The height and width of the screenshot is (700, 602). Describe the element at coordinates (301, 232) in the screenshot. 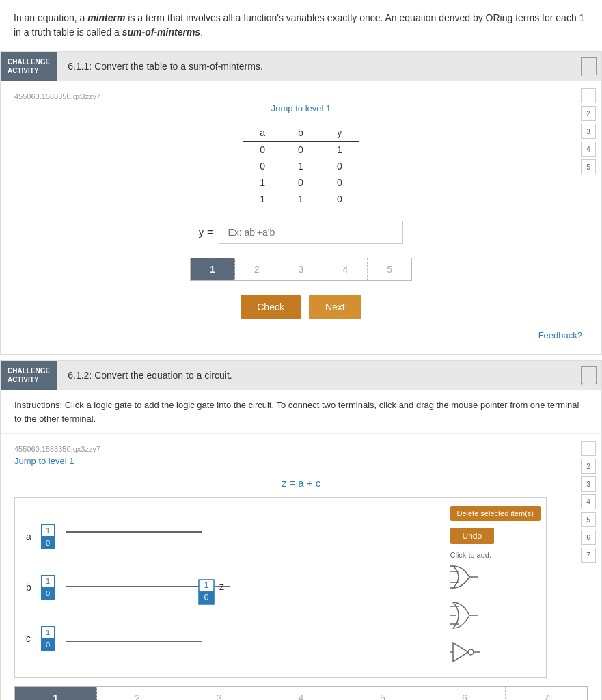

I see `equation-row: y =` at that location.